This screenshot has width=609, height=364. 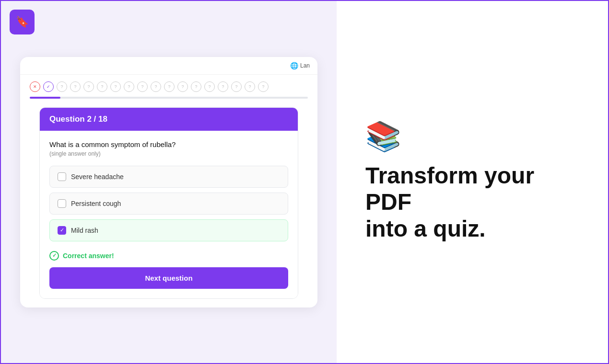 I want to click on step-15: ?, so click(x=223, y=87).